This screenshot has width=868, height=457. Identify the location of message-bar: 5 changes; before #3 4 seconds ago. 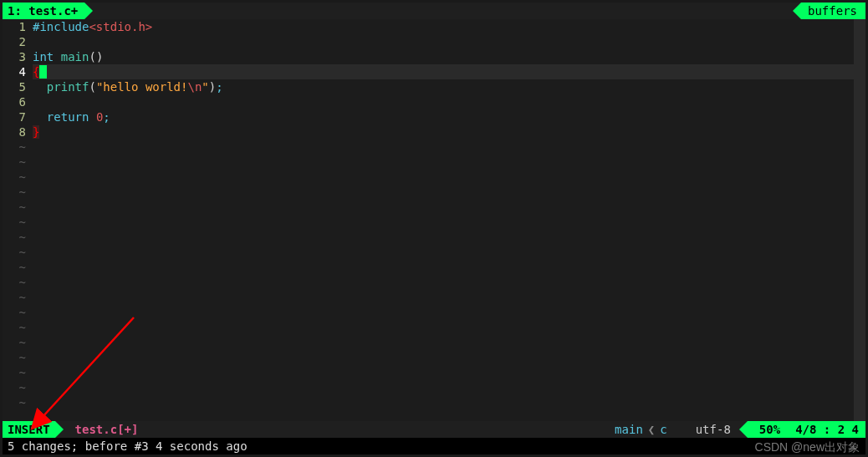
(434, 446).